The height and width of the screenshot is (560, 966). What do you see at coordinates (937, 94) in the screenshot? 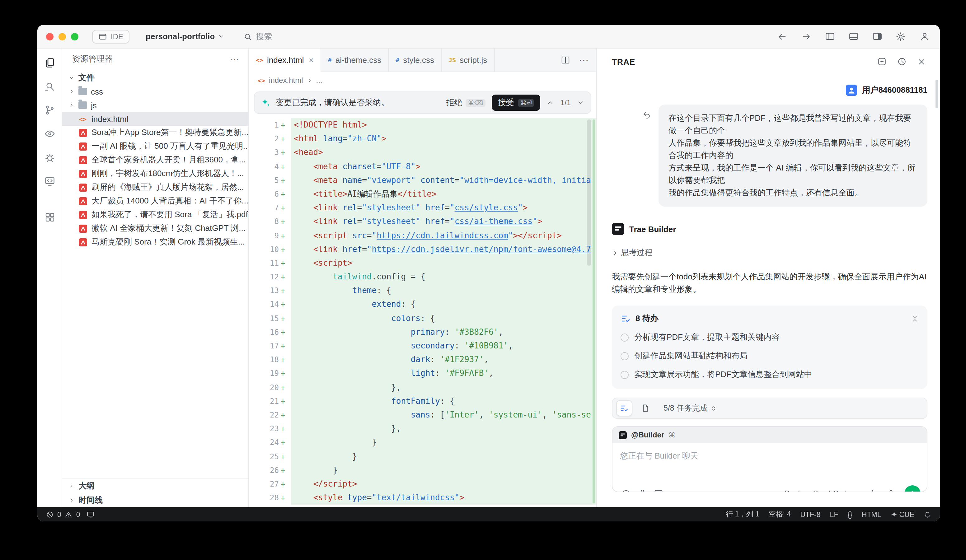
I see `chat-scrollbar` at bounding box center [937, 94].